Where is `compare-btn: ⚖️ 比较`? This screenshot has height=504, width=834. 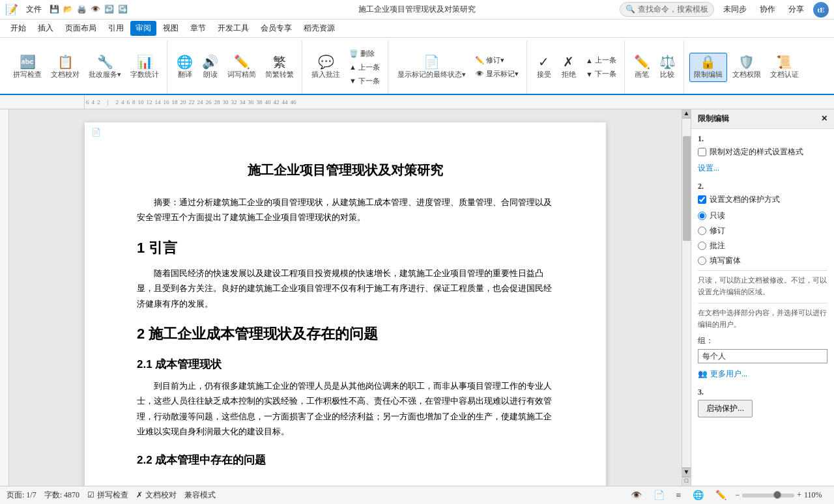 compare-btn: ⚖️ 比较 is located at coordinates (667, 68).